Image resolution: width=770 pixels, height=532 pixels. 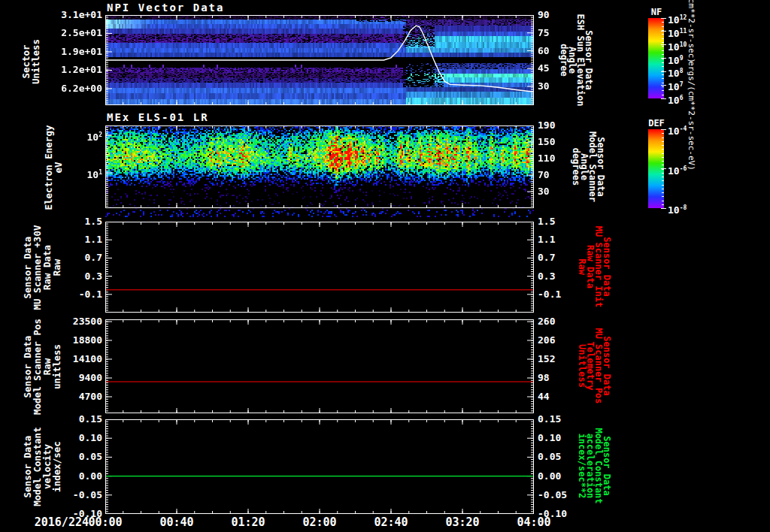 What do you see at coordinates (560, 222) in the screenshot?
I see `right-y-tick-label: 1.5` at bounding box center [560, 222].